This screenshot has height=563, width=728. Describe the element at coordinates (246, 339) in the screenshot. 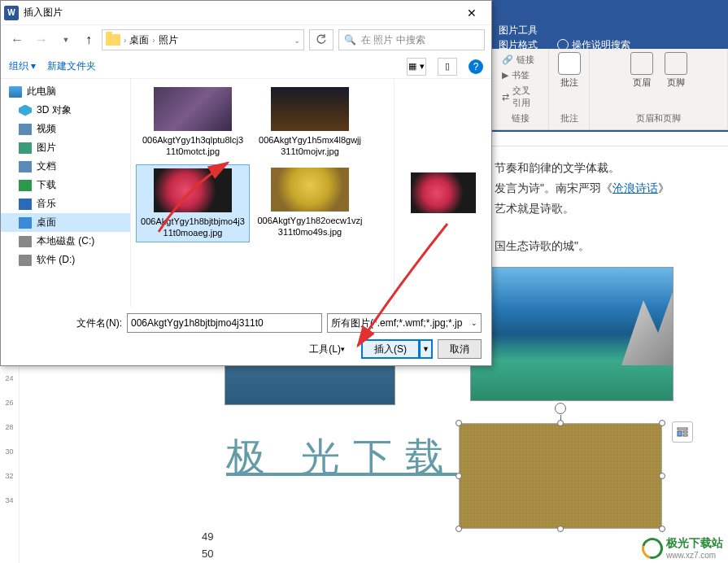

I see `dialog-footer: 文件名(N): 所有图片(*.emf;*.wmf;*.jpg;*.jp⌄ 工具(…` at that location.